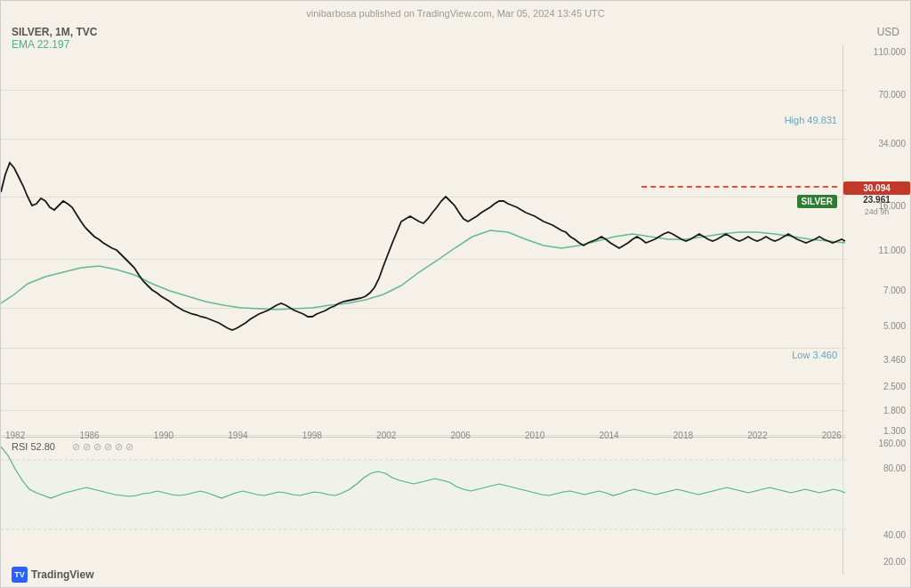 This screenshot has width=911, height=588. I want to click on watermark: vinibarbosa published on TradingView.com…, so click(456, 13).